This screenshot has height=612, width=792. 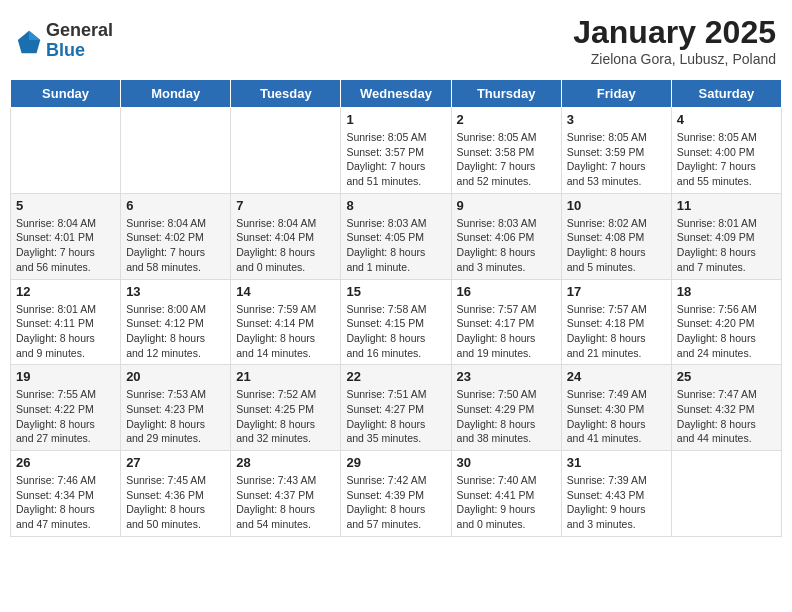 What do you see at coordinates (66, 94) in the screenshot?
I see `weekday-header-sunday: Sunday` at bounding box center [66, 94].